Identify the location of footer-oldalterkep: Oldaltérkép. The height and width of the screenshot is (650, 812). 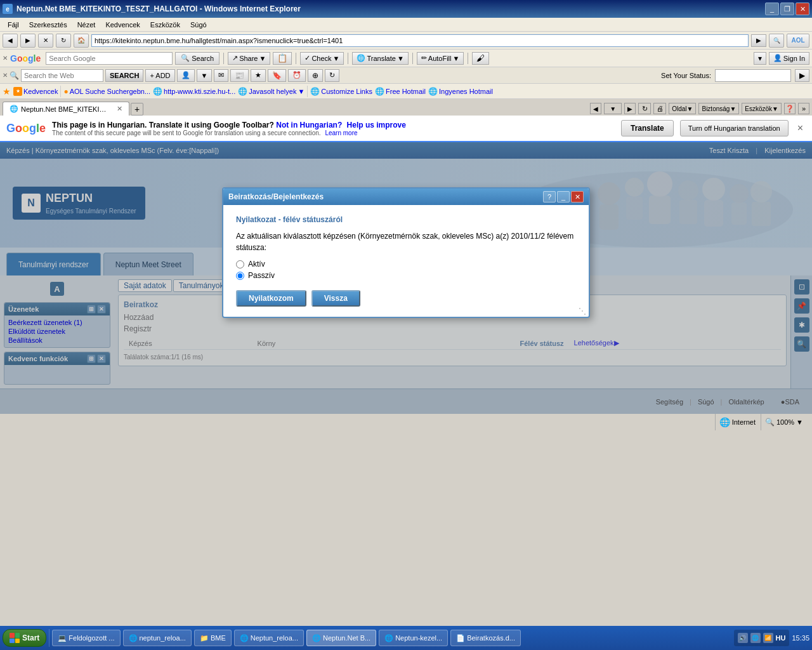
(746, 402).